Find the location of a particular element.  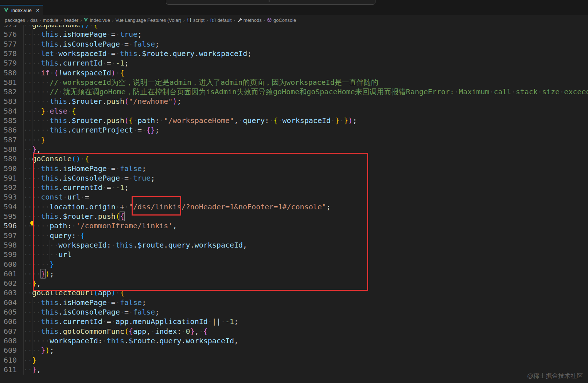

code-line: 592····this.currentId·=·-1; is located at coordinates (294, 188).